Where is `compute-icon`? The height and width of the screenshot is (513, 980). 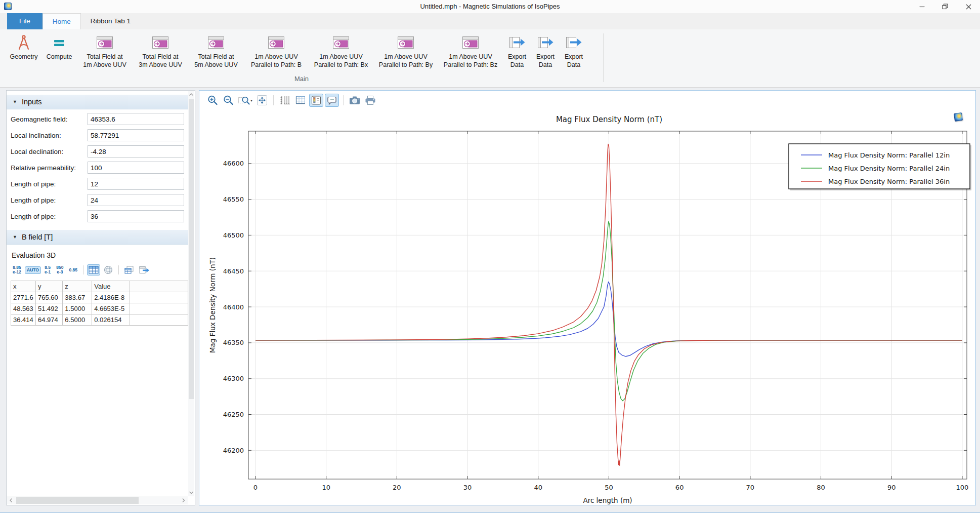
compute-icon is located at coordinates (59, 43).